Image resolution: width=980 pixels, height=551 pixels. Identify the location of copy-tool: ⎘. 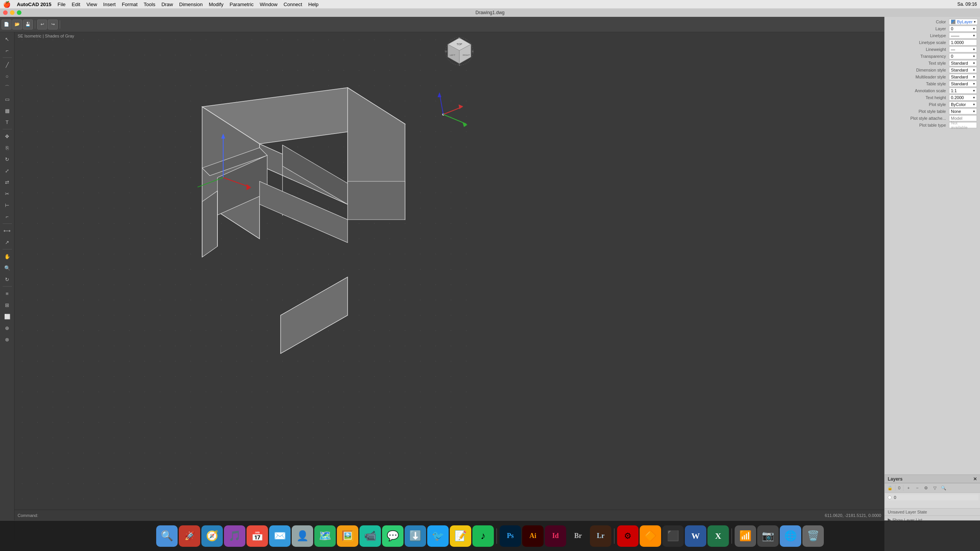
(7, 148).